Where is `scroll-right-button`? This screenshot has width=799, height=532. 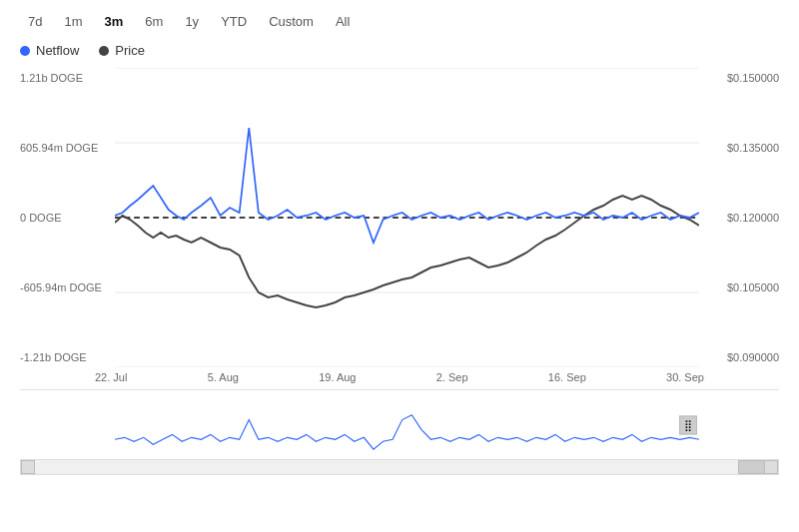 scroll-right-button is located at coordinates (771, 467).